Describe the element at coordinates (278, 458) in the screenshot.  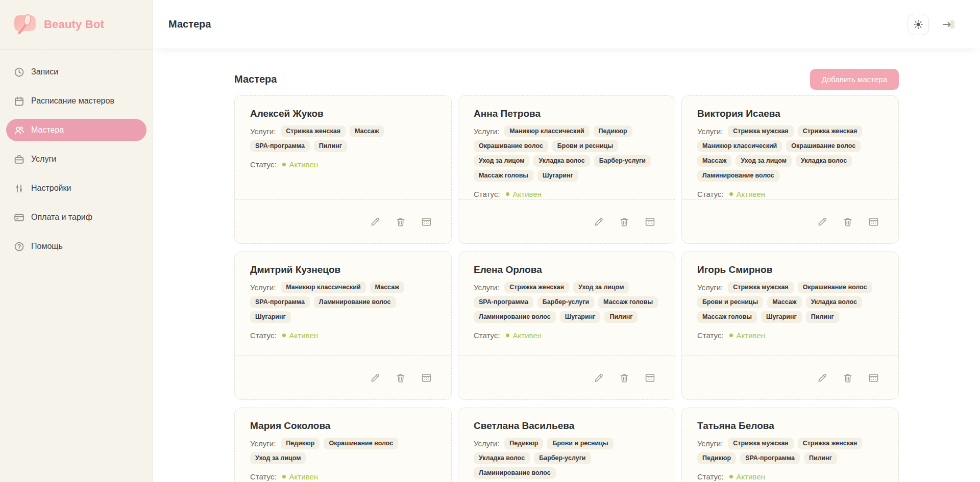
I see `service-chip: Уход за лицом` at that location.